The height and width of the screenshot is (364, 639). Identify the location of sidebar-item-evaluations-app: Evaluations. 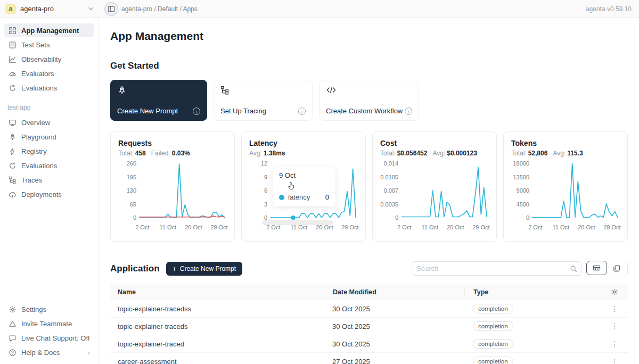
(49, 166).